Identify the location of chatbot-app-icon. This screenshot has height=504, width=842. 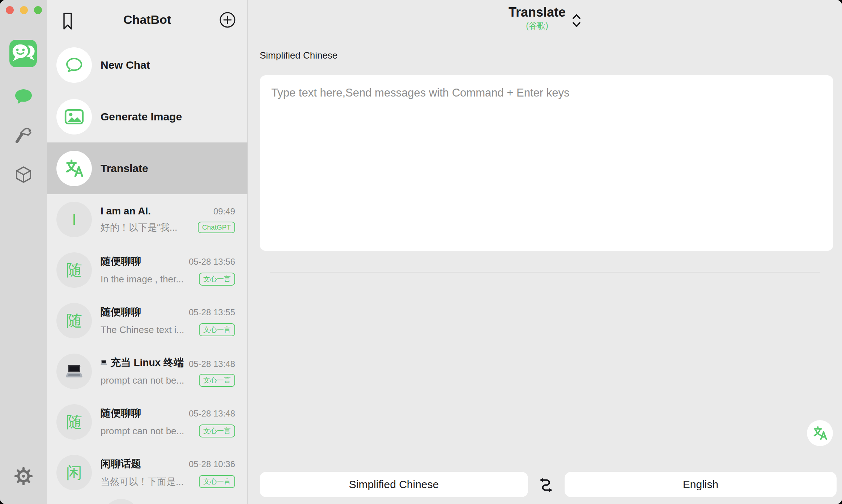
(23, 54).